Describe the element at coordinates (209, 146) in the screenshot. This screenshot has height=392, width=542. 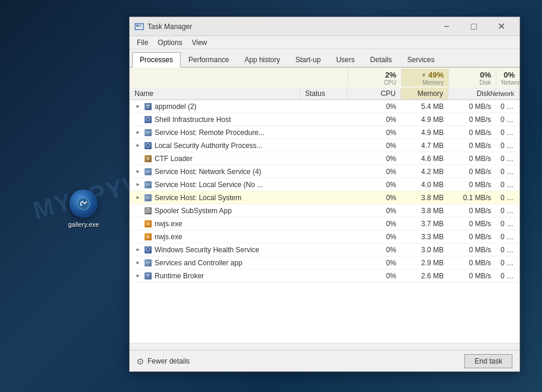
I see `process-name: Local Security Authority Process...` at that location.